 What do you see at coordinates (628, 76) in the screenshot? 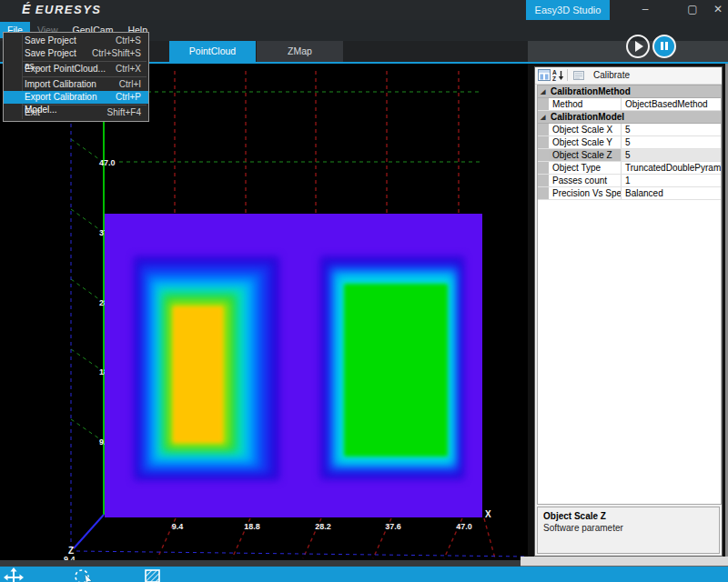
I see `property-grid-toolbar: A Z Calibrate` at bounding box center [628, 76].